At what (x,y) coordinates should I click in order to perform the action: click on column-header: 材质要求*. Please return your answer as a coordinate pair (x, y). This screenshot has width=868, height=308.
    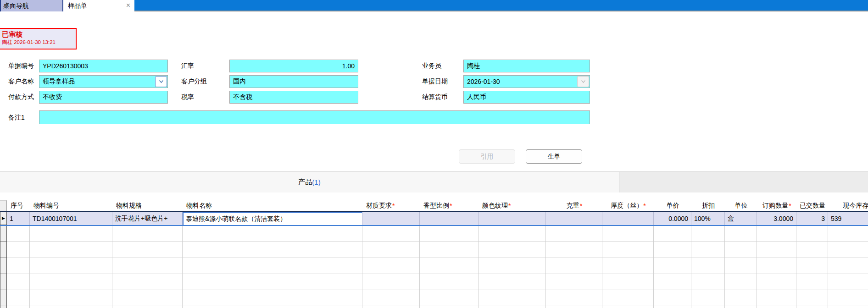
    Looking at the image, I should click on (391, 205).